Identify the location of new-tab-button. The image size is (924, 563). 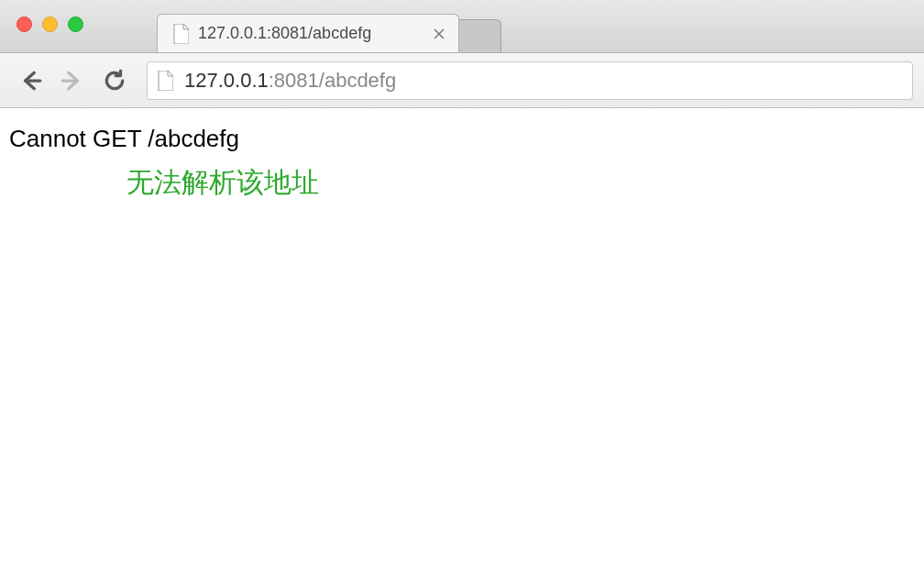
(478, 36).